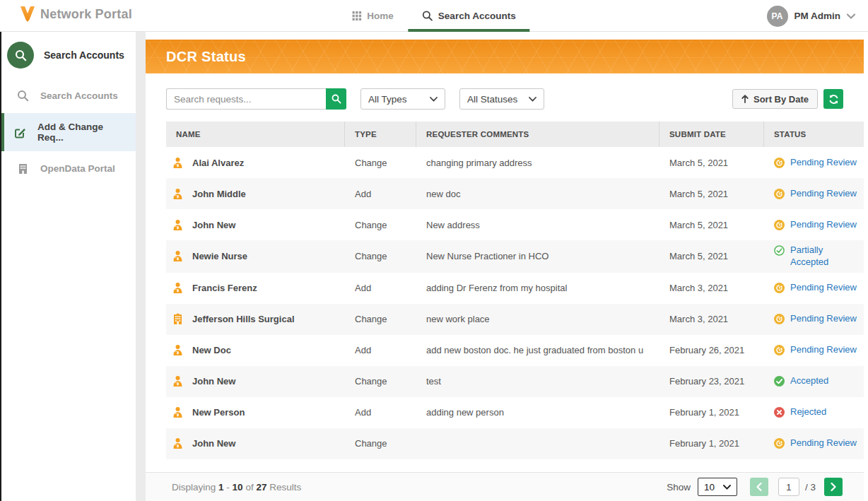  Describe the element at coordinates (515, 225) in the screenshot. I see `table-row: John NewChangeNew addressMarch 5, 2021Pe…` at that location.